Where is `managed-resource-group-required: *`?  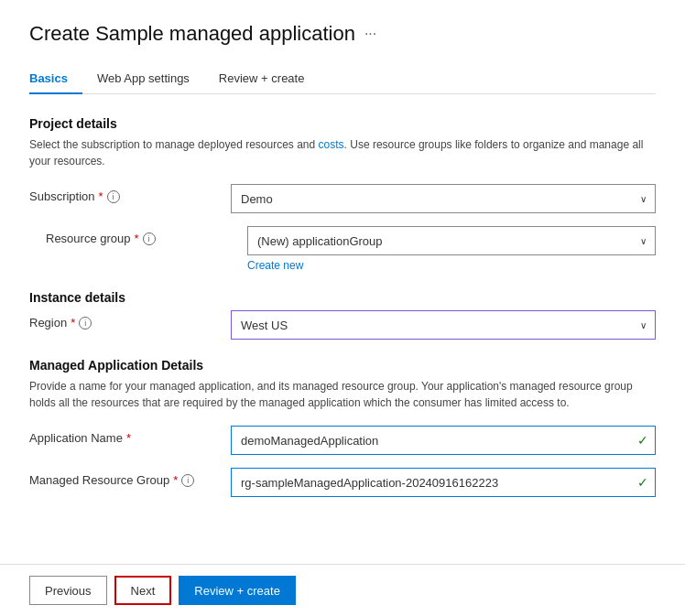
managed-resource-group-required: * is located at coordinates (176, 480).